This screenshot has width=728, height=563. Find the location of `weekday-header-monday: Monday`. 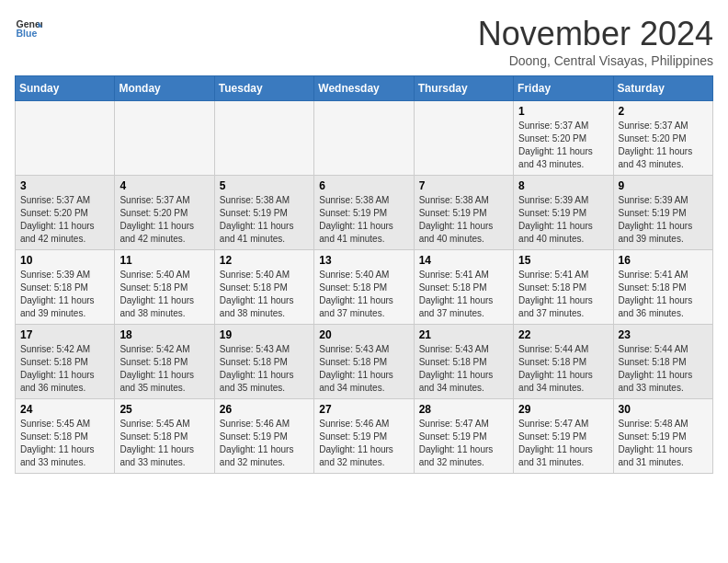

weekday-header-monday: Monday is located at coordinates (165, 88).